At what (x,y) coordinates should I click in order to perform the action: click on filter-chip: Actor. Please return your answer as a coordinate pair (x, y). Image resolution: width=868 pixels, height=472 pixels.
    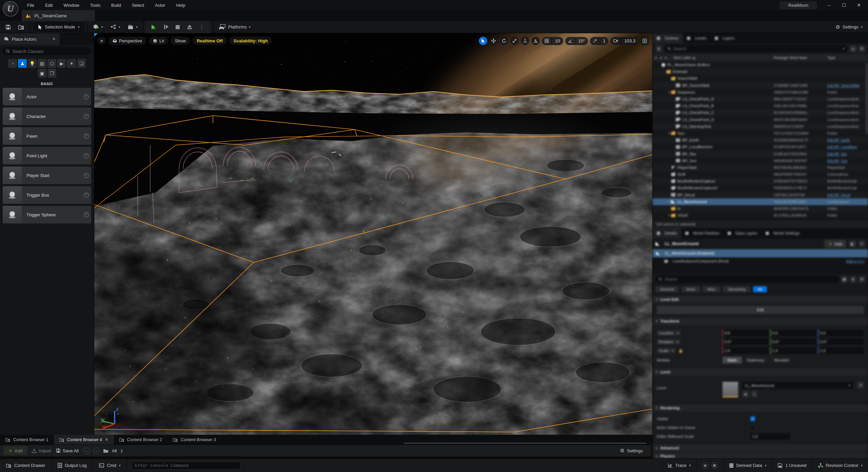
    Looking at the image, I should click on (691, 289).